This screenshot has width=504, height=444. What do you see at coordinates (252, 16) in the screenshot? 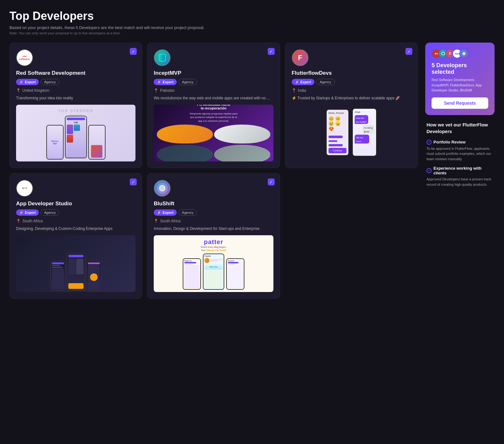
I see `page-title: Top Developers` at bounding box center [252, 16].